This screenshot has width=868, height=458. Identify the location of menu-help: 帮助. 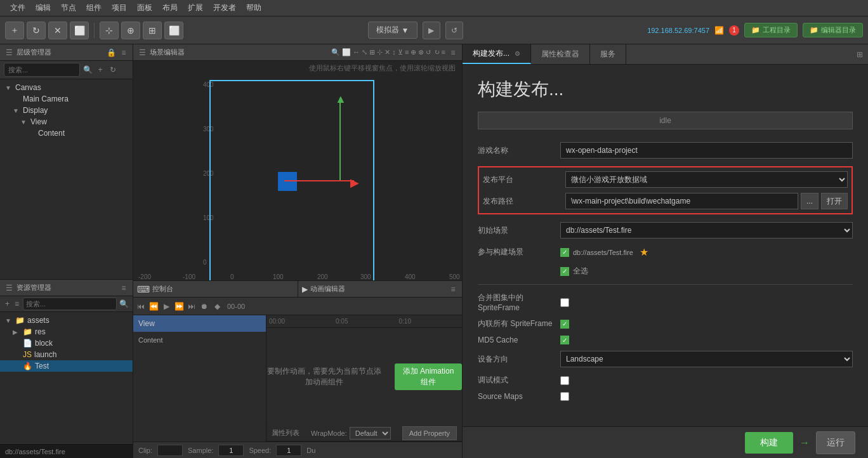
(254, 8).